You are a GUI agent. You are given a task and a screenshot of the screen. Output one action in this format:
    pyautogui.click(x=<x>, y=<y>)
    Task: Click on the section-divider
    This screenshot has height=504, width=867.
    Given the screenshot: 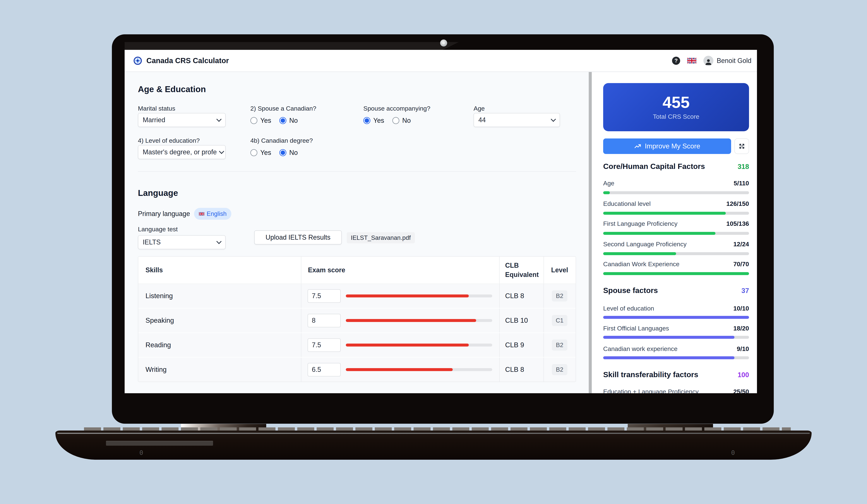 What is the action you would take?
    pyautogui.click(x=357, y=171)
    